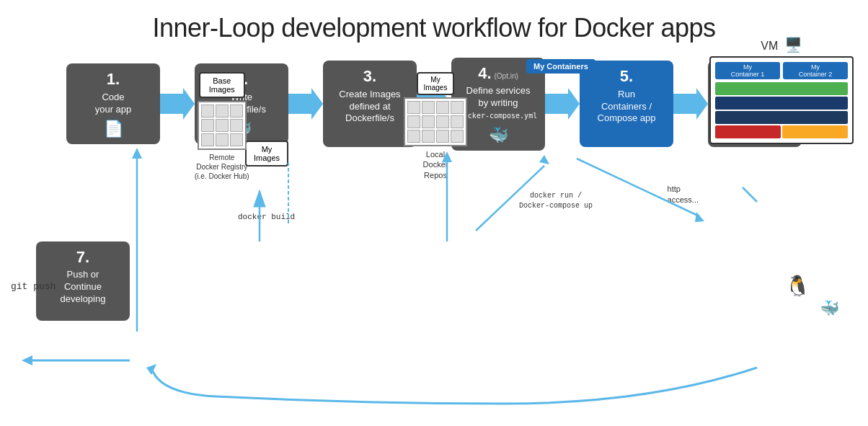 The width and height of the screenshot is (868, 426). Describe the element at coordinates (369, 107) in the screenshot. I see `step-3-label: Create Imagesdefined atDockerfile/s` at that location.